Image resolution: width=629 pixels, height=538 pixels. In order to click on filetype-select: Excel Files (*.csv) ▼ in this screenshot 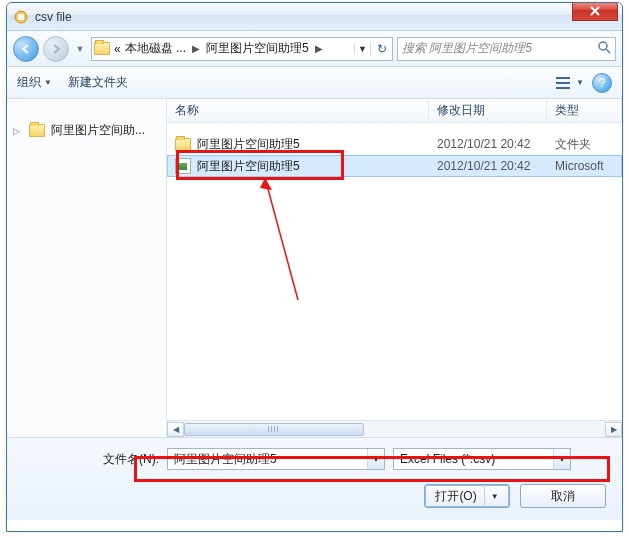, I will do `click(482, 459)`.